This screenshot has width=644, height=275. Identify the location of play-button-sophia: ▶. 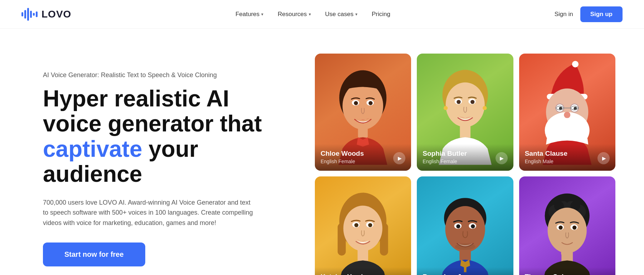
(502, 158).